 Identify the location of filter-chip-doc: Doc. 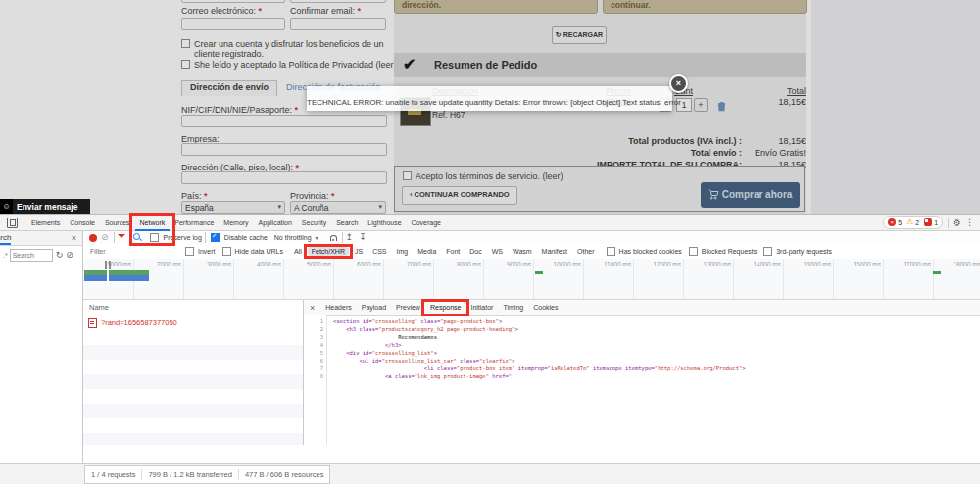
(475, 251).